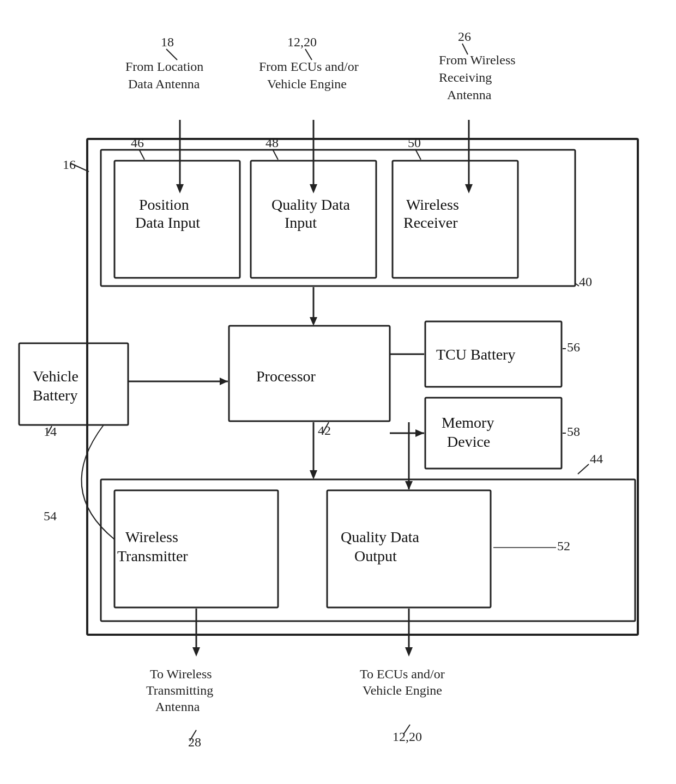 This screenshot has width=676, height=784. Describe the element at coordinates (168, 222) in the screenshot. I see `position-data-label2: Data Input` at that location.